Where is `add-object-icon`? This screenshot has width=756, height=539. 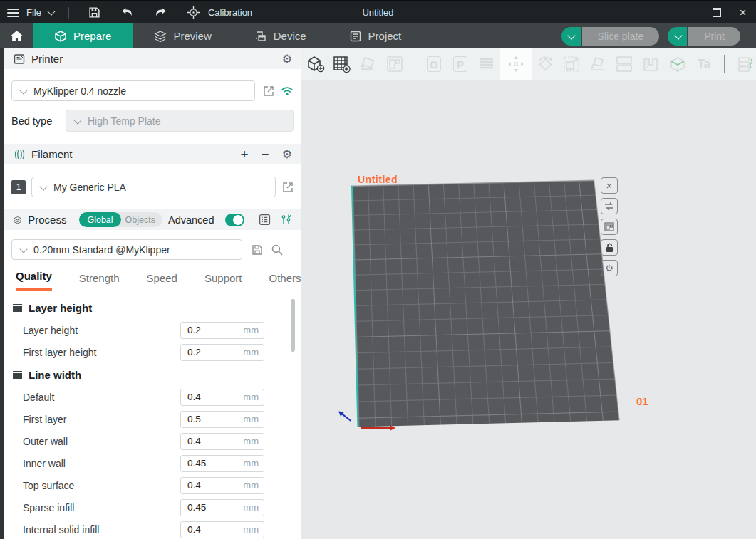 add-object-icon is located at coordinates (315, 64).